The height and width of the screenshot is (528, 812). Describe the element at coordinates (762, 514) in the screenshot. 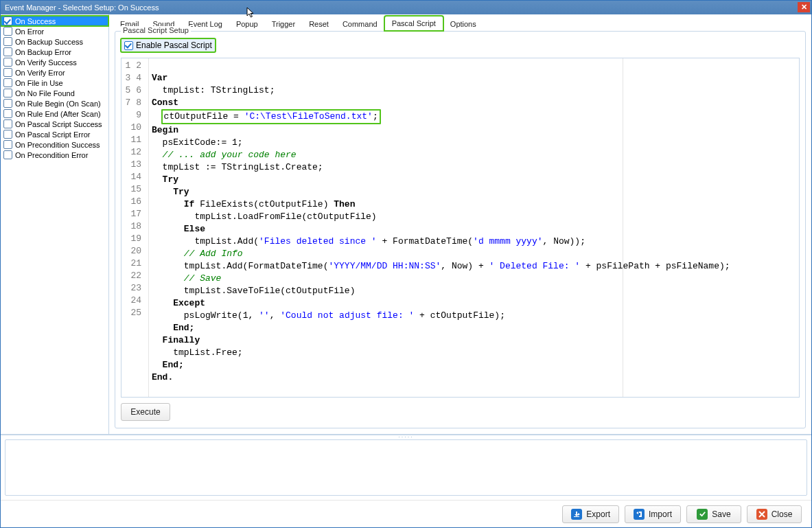

I see `close-icon` at that location.